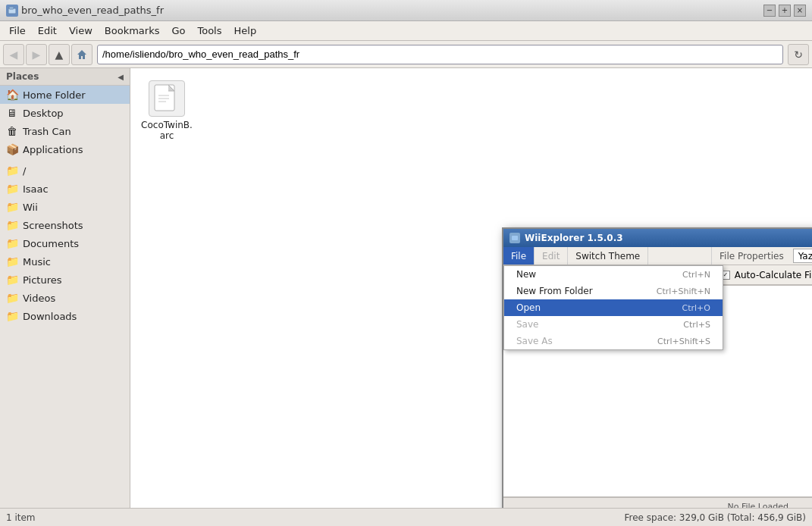  What do you see at coordinates (65, 243) in the screenshot?
I see `sidebar-item-documents: 📁 Documents` at bounding box center [65, 243].